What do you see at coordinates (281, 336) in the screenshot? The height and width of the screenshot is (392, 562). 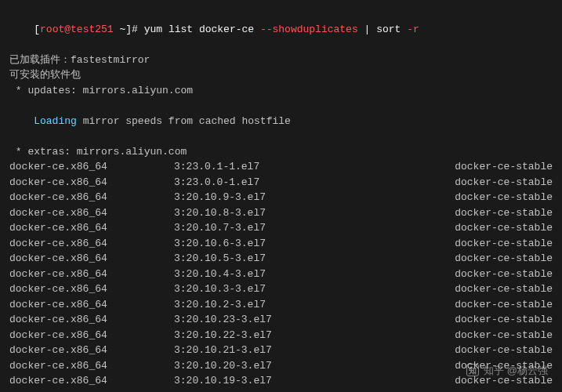 I see `package-row: docker-ce.x86_643:20.10.22-3.el7docker-c…` at bounding box center [281, 336].